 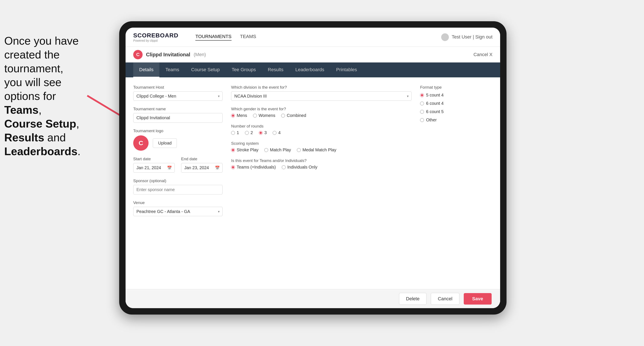 I want to click on tab-printables: Printables, so click(x=346, y=70).